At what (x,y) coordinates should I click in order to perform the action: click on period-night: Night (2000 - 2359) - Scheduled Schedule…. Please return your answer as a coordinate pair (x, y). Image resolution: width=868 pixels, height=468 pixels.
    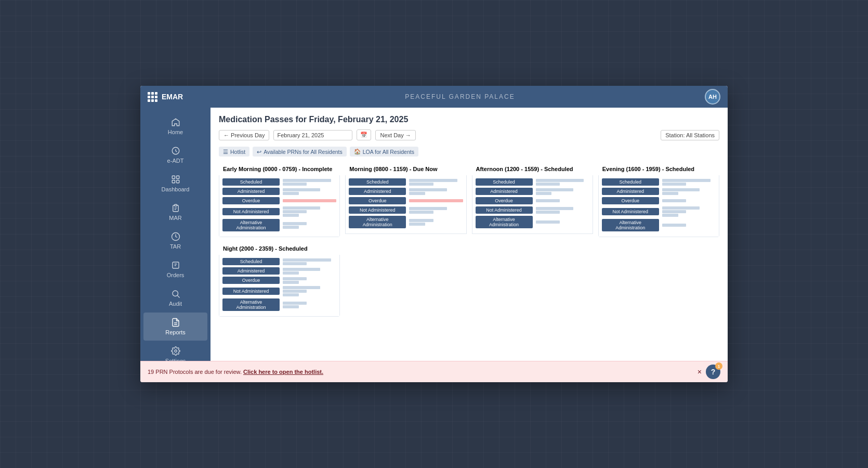
    Looking at the image, I should click on (280, 280).